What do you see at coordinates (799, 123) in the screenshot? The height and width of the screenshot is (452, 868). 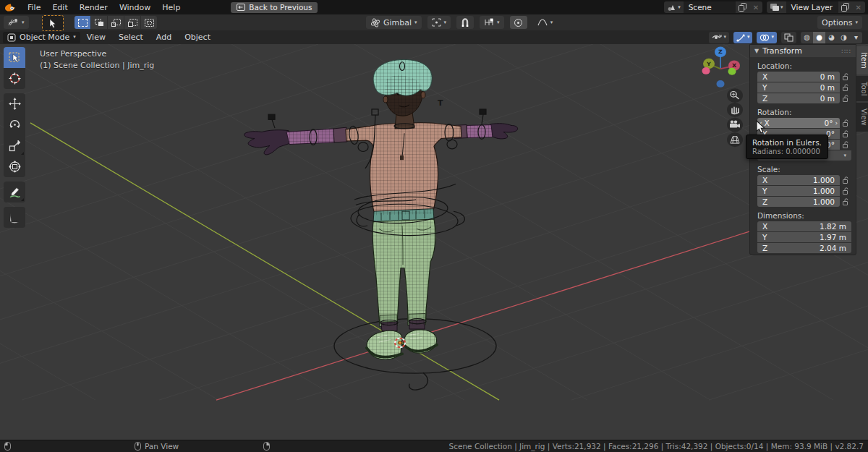 I see `rotation-x-field: ‹ X 0° ›` at bounding box center [799, 123].